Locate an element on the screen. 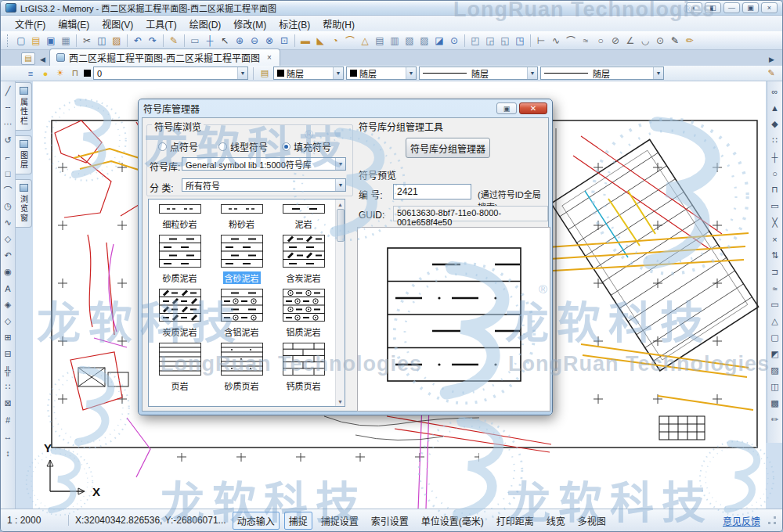 The height and width of the screenshot is (532, 783). tab-close-icon: × is located at coordinates (269, 58).